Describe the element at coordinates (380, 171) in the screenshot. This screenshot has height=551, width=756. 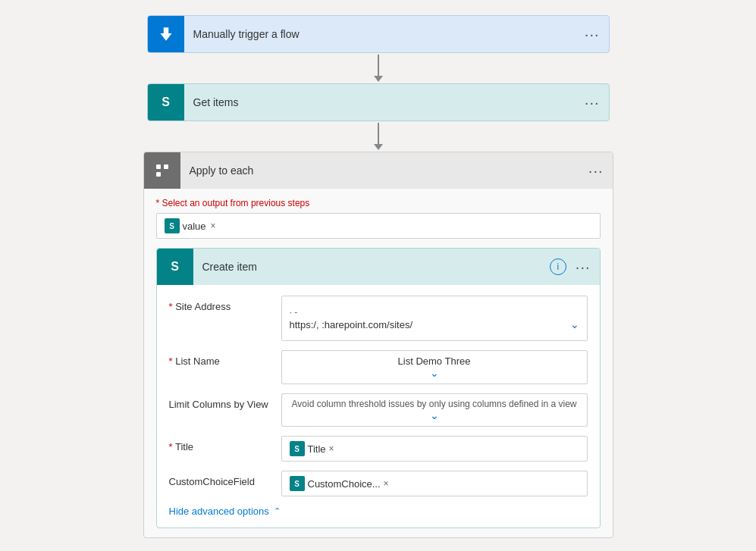
I see `apply-each-label: Apply to each` at that location.